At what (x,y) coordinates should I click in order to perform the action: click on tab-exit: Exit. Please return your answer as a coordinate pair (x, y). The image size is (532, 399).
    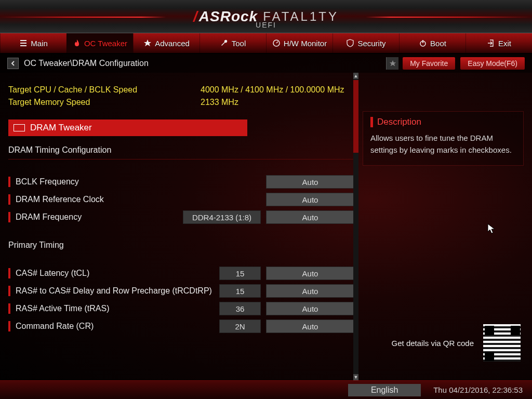
    Looking at the image, I should click on (499, 43).